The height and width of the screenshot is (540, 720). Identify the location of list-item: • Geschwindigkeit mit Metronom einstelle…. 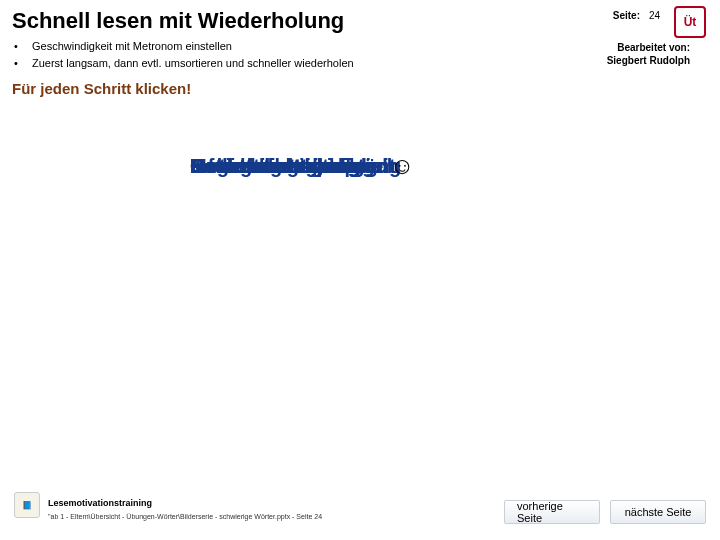
(184, 46).